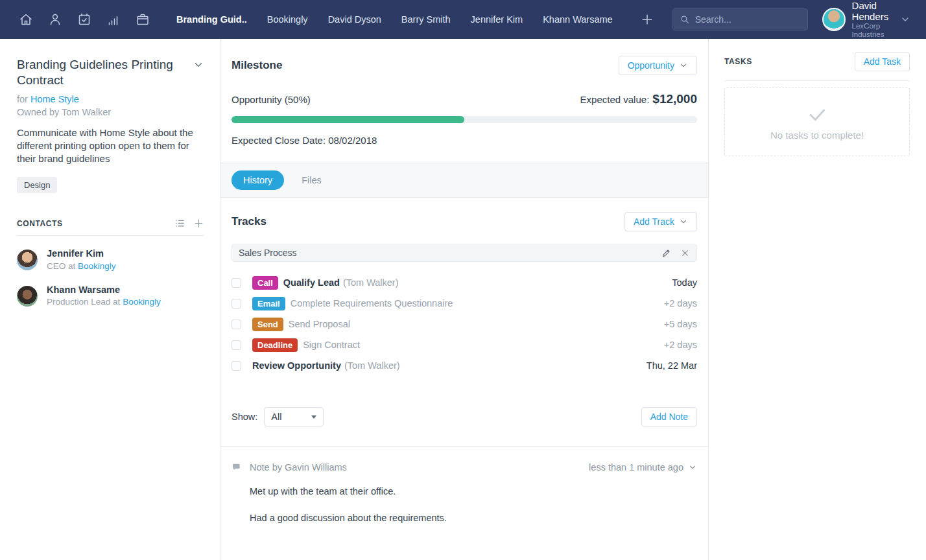  Describe the element at coordinates (856, 19) in the screenshot. I see `user-menu: David Henders LexCorp Industries` at that location.